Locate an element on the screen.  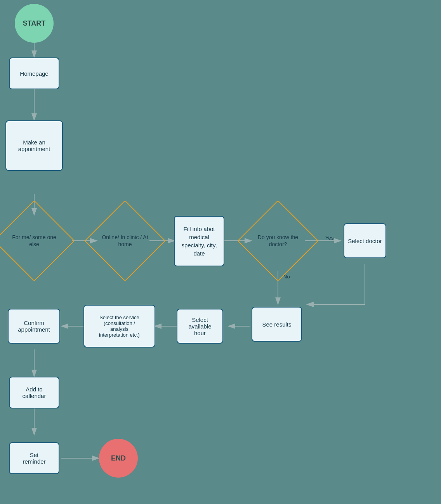
confirm-appointment-label: Confirm appointment is located at coordinates (34, 326).